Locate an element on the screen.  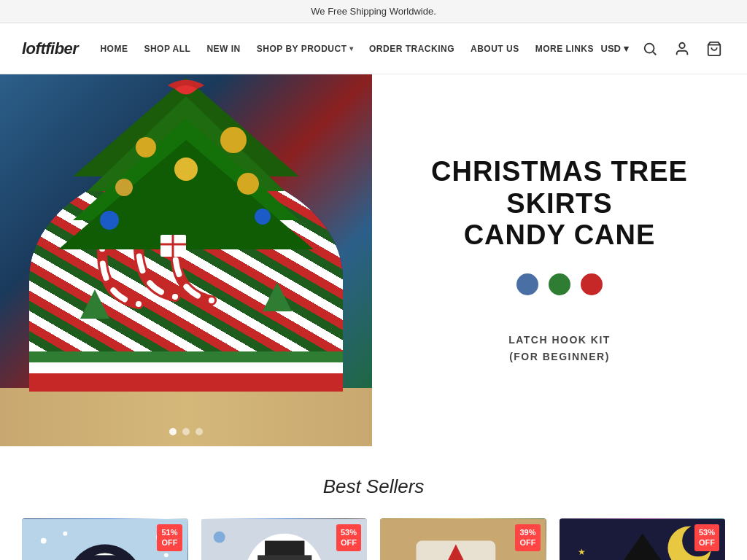
currency-selector: USD ▾ is located at coordinates (615, 48).